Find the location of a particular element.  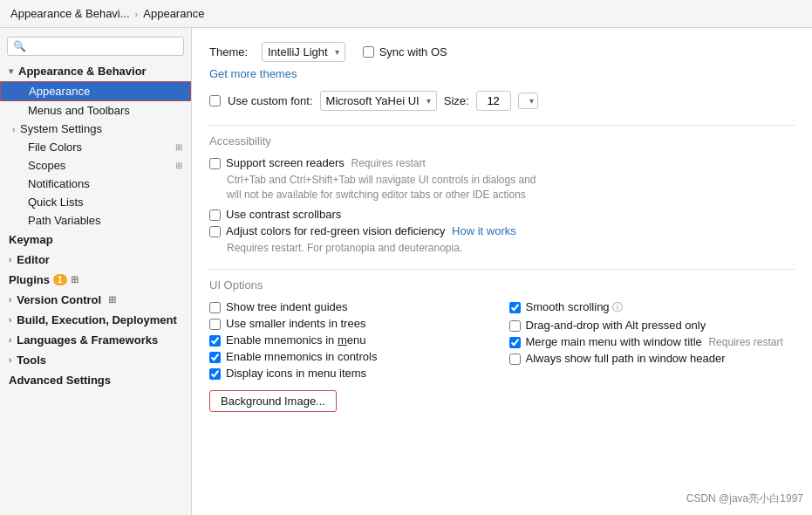

mnemonics-menu-checkbox is located at coordinates (215, 340).